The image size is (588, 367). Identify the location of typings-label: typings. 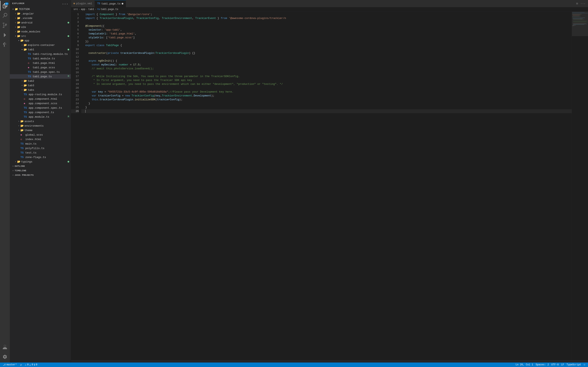
(44, 162).